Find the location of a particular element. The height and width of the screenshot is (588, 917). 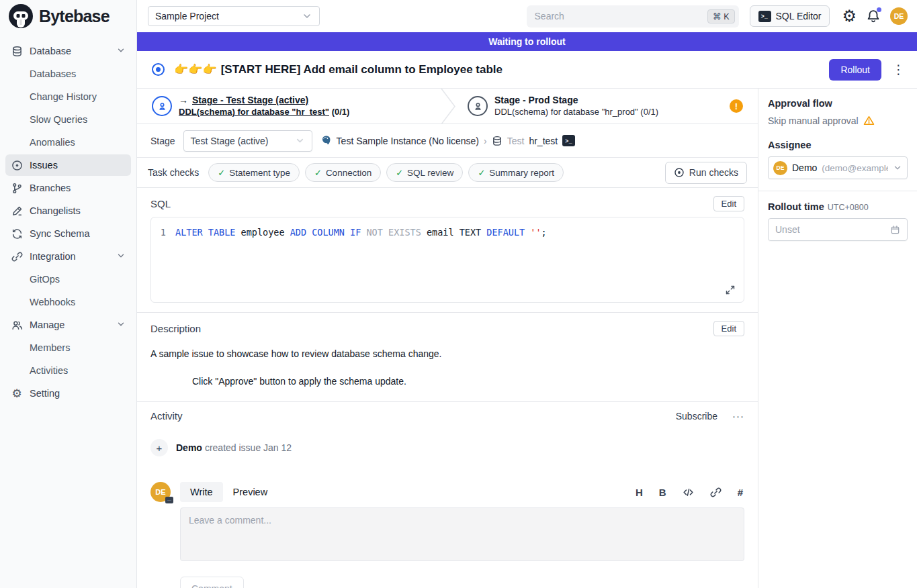

settings-gear-icon: ⚙ is located at coordinates (849, 16).